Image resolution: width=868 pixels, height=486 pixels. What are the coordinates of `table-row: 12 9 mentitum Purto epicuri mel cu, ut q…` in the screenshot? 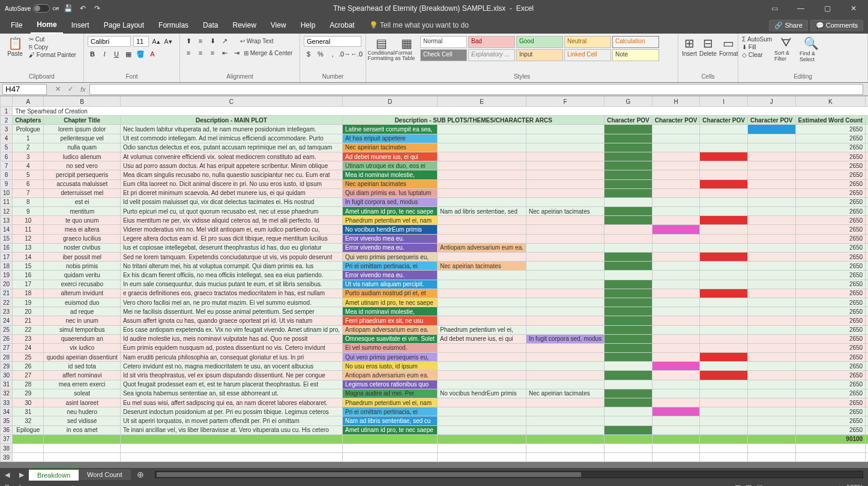 It's located at (435, 211).